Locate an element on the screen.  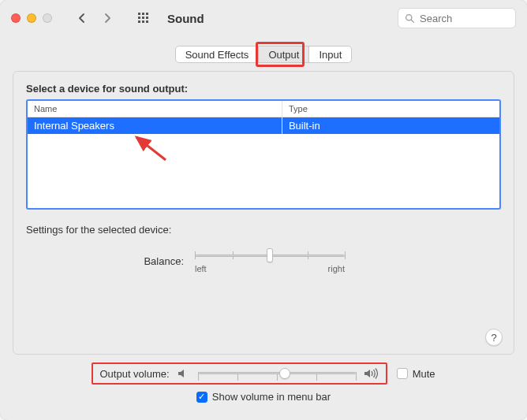
search-input is located at coordinates (464, 19).